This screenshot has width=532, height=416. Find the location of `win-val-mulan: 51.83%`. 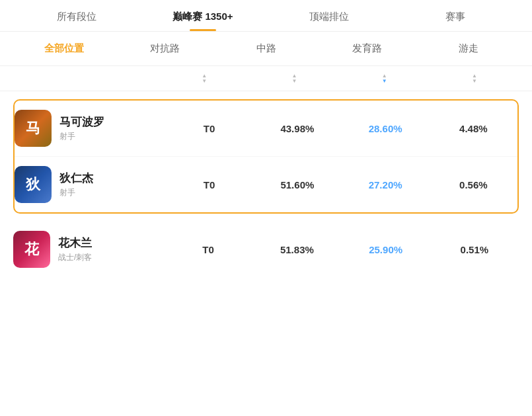

win-val-mulan: 51.83% is located at coordinates (297, 250).